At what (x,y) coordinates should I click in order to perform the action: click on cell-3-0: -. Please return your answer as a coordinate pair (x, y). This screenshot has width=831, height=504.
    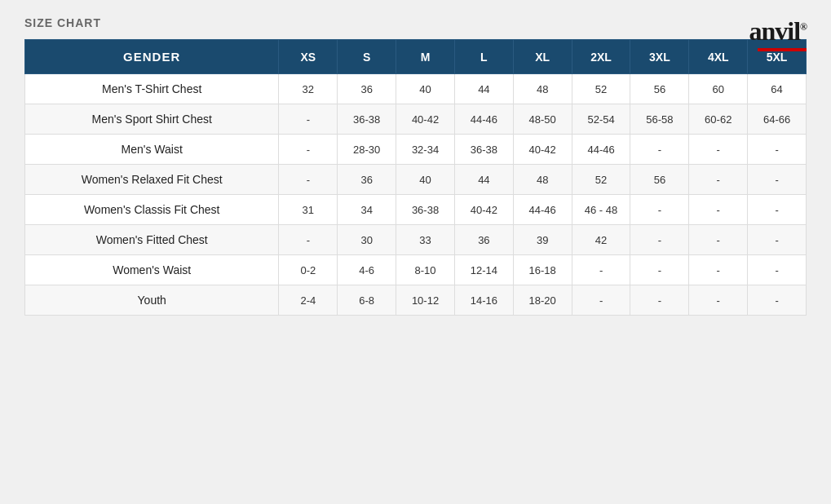
    Looking at the image, I should click on (308, 179).